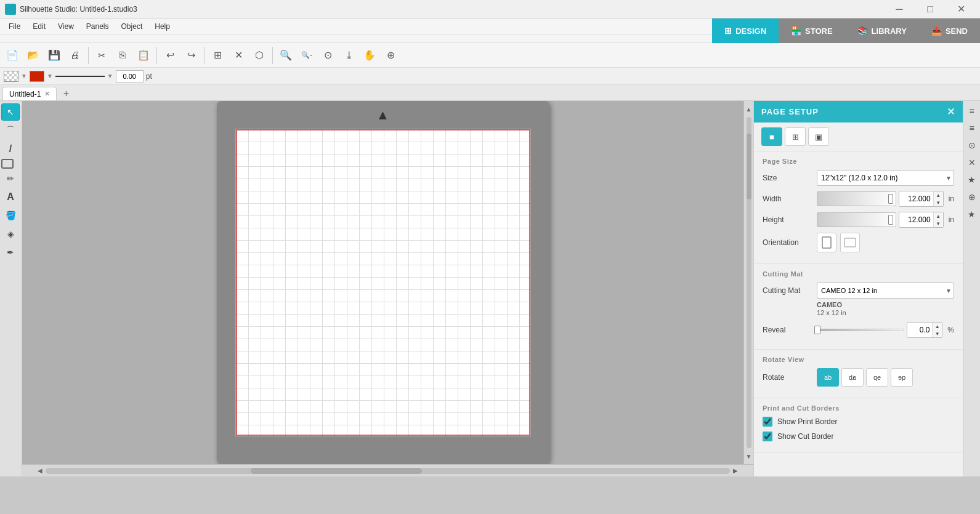 The image size is (980, 514). Describe the element at coordinates (391, 55) in the screenshot. I see `add-point-button: ⊕` at that location.